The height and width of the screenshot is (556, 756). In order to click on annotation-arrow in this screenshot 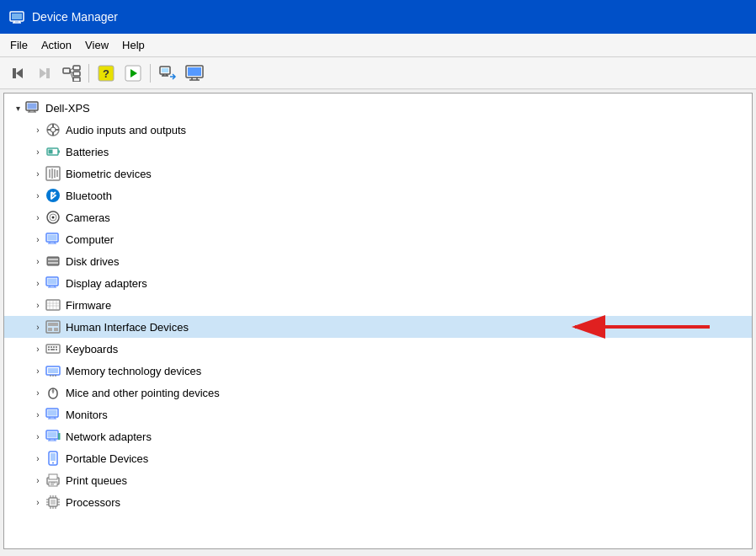, I will do `click(642, 327)`.